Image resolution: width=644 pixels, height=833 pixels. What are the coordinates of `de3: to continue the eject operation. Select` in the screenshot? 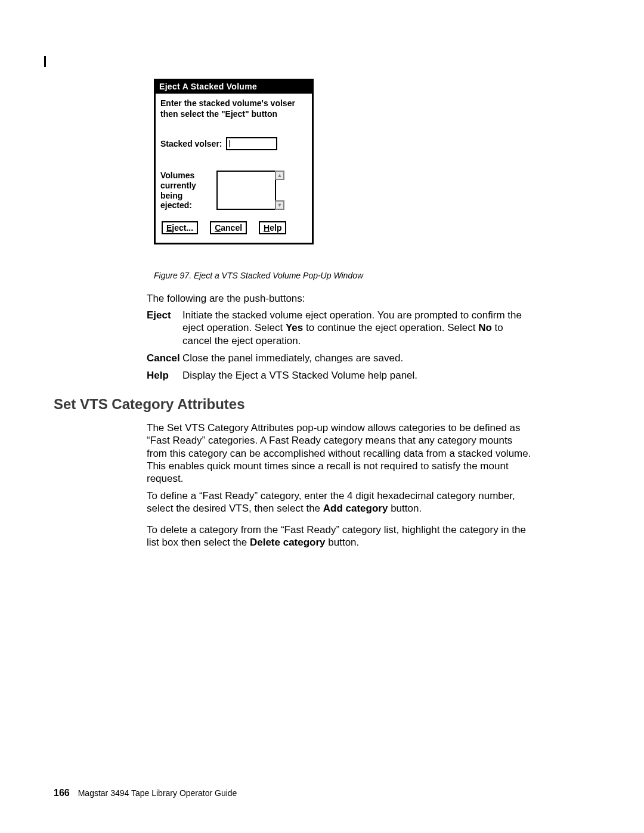 It's located at (391, 328).